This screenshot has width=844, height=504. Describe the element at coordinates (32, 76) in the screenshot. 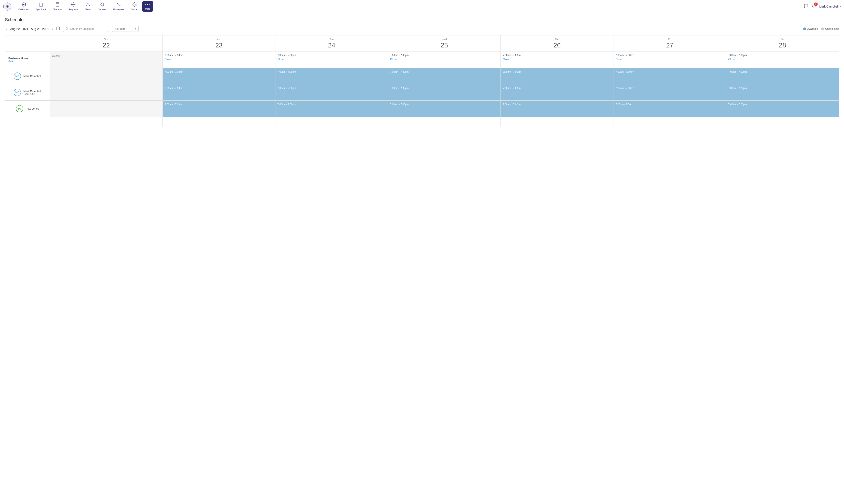

I see `emp-info-mc1: Mark Campbell` at that location.